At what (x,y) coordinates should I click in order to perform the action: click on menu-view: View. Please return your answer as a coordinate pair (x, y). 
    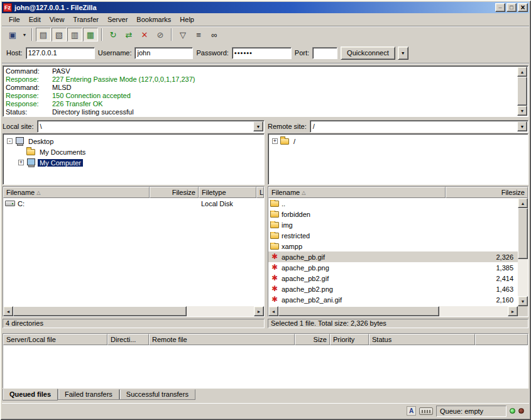
    Looking at the image, I should click on (57, 19).